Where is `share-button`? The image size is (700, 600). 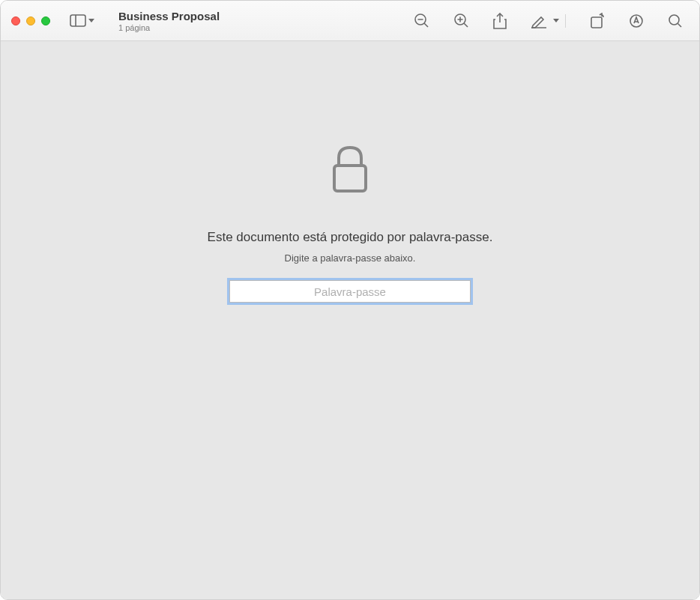 share-button is located at coordinates (500, 21).